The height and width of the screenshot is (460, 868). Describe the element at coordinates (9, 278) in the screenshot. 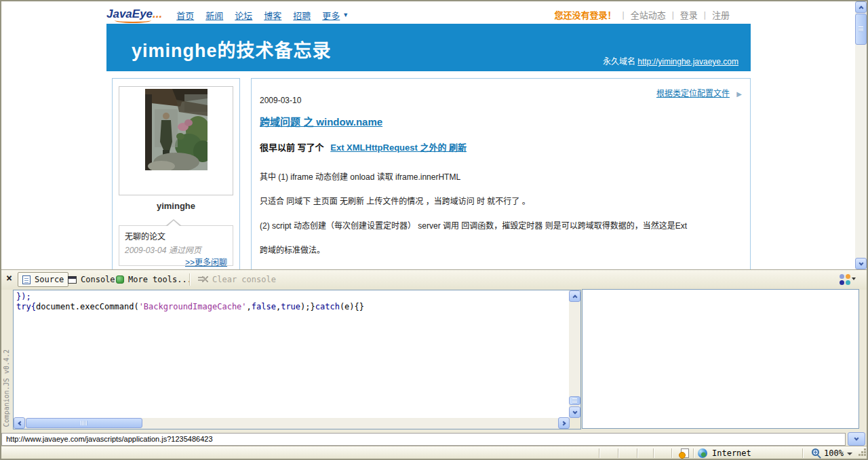

I see `close-icon: ×` at that location.